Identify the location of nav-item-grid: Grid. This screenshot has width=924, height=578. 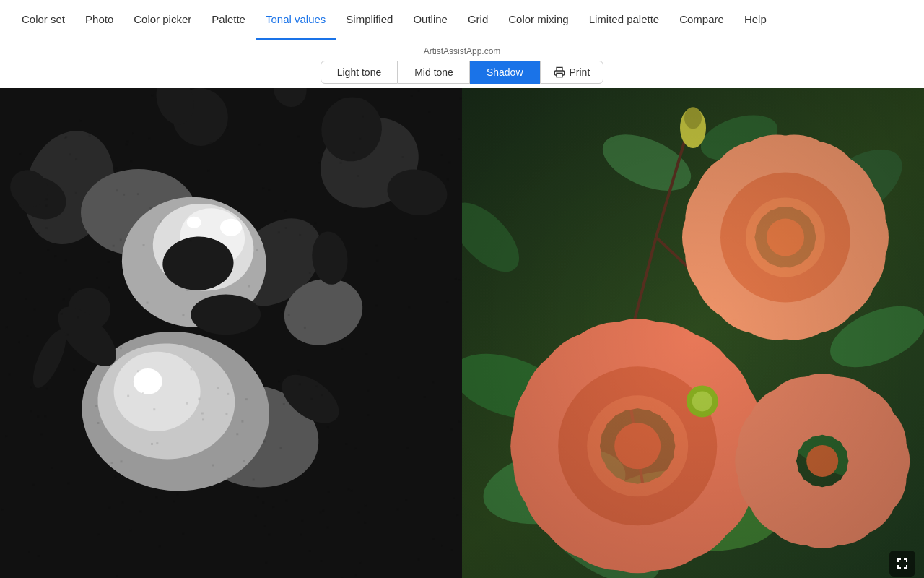
(478, 20).